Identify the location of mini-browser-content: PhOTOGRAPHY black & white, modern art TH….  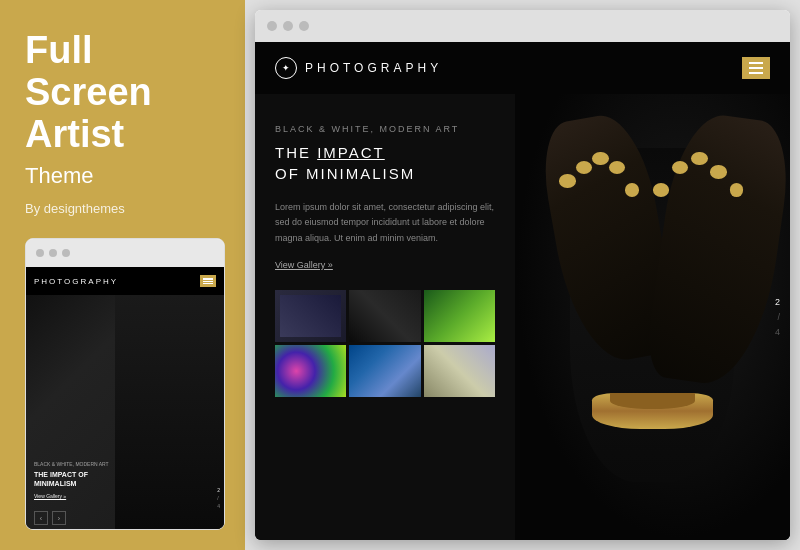
(125, 398).